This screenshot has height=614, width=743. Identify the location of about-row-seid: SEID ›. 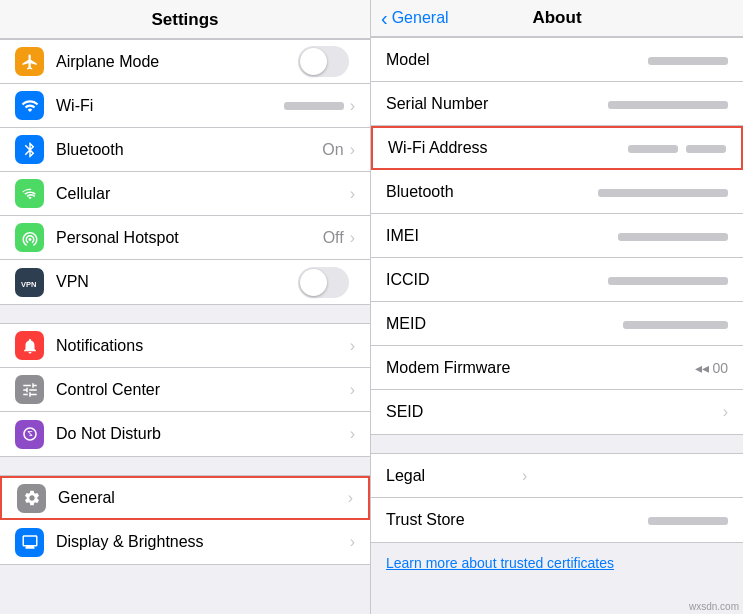
(557, 412).